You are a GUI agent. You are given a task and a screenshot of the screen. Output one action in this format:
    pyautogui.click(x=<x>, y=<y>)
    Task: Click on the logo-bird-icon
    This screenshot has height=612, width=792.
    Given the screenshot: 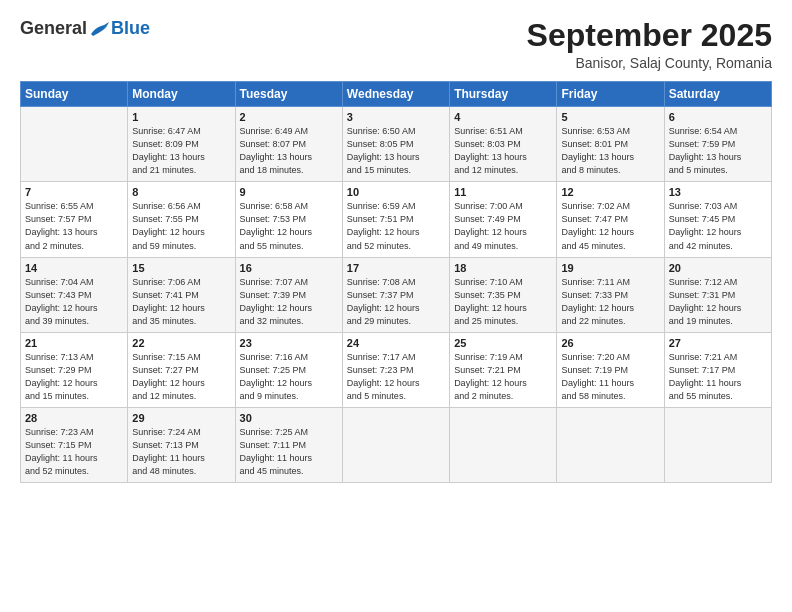 What is the action you would take?
    pyautogui.click(x=100, y=29)
    